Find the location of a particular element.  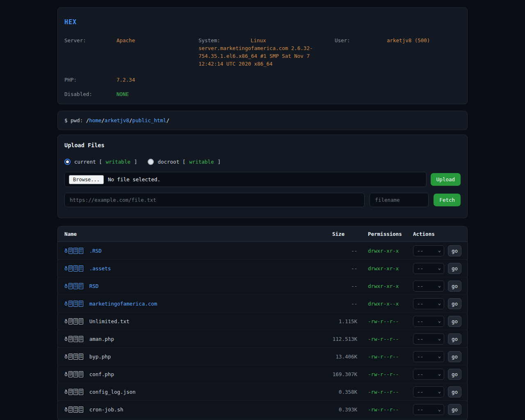

radio-label-text: ] is located at coordinates (136, 162).